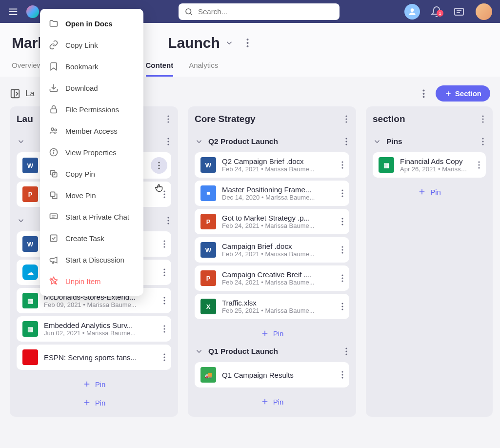  What do you see at coordinates (429, 165) in the screenshot?
I see `file-card: ▦ Financial Ads Copy Apr 26, 2021 • Mari…` at bounding box center [429, 165].